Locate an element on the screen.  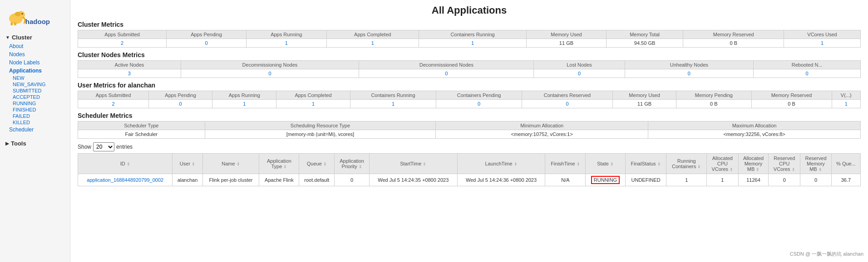
app-finishtime: N/A is located at coordinates (566, 180).